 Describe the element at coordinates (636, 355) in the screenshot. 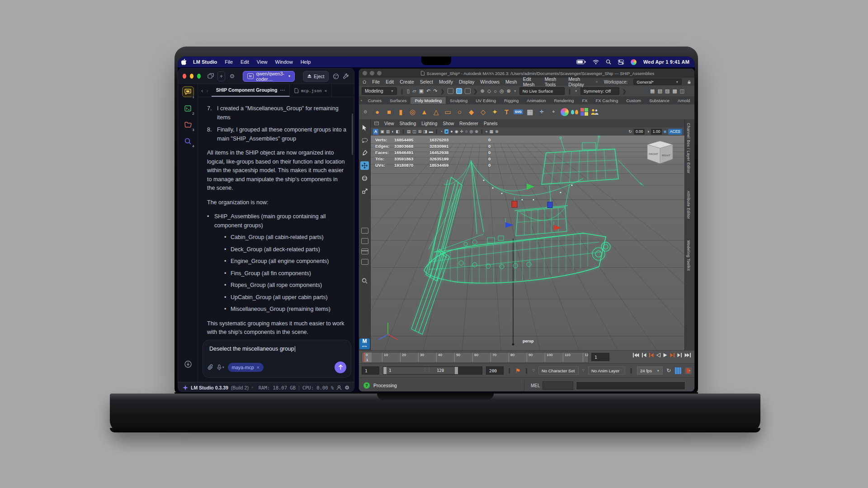

I see `go-to-start-button` at that location.